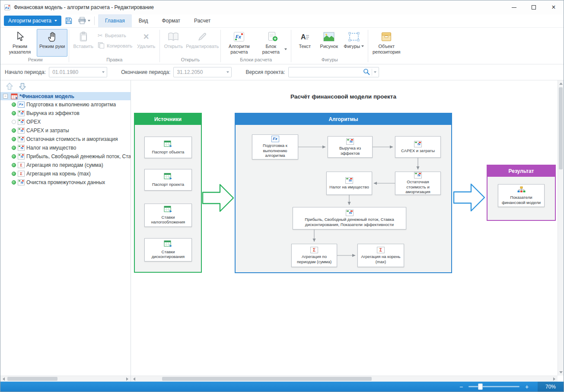 This screenshot has width=564, height=392. Describe the element at coordinates (190, 47) in the screenshot. I see `ribbon-group-open: Открыть Редактировать Открыть` at that location.